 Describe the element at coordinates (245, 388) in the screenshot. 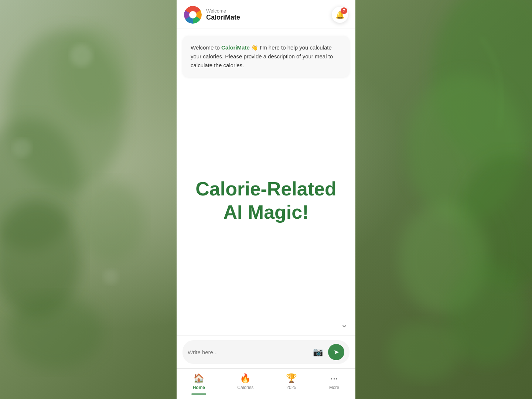

I see `nav-calories-label: Calories` at that location.